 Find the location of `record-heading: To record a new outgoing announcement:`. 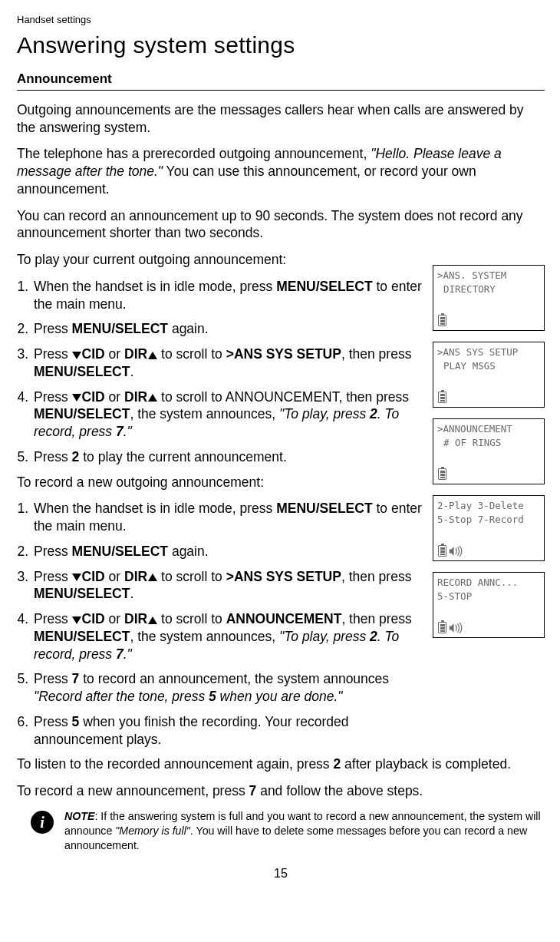

record-heading: To record a new outgoing announcement: is located at coordinates (226, 482).